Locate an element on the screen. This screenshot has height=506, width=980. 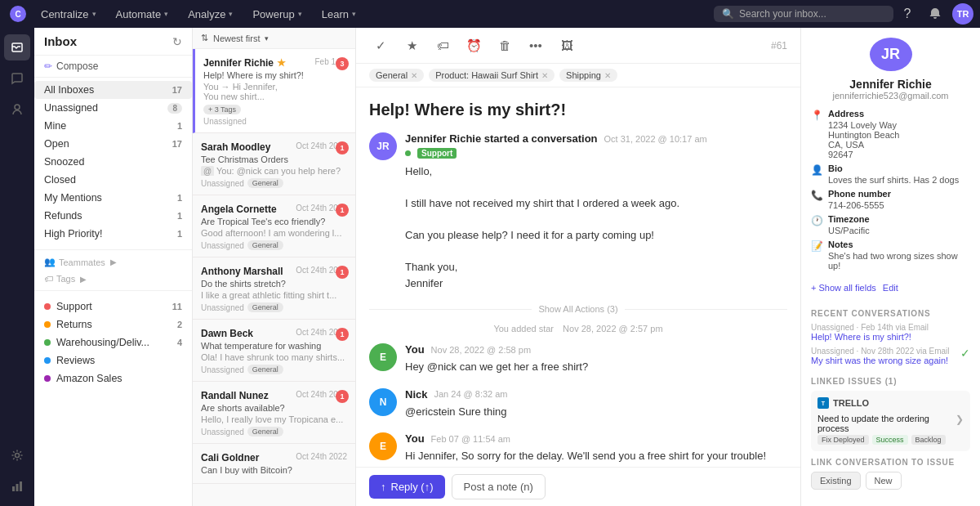
recent-conv-header: RECENT CONVERSATIONS is located at coordinates (890, 314).